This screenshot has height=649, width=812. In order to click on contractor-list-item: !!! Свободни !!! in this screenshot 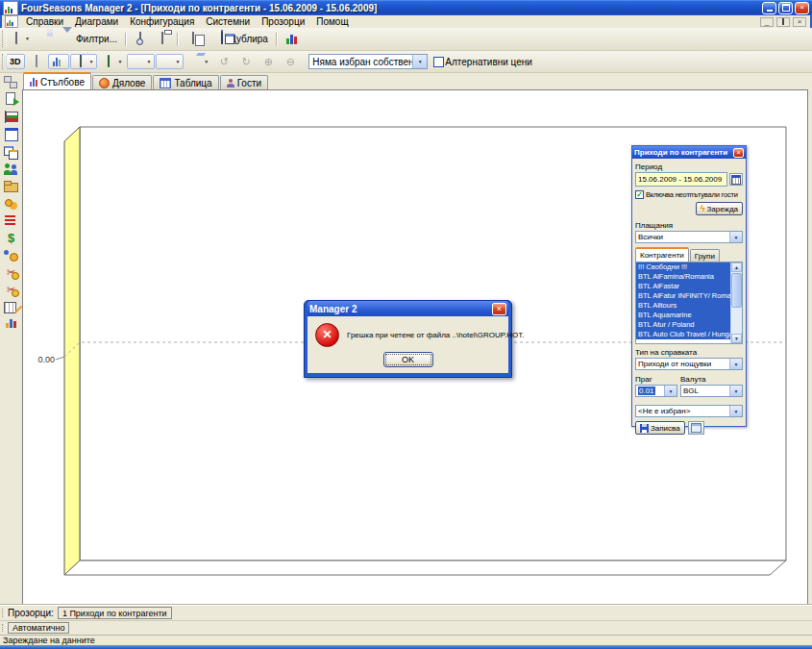, I will do `click(683, 267)`.